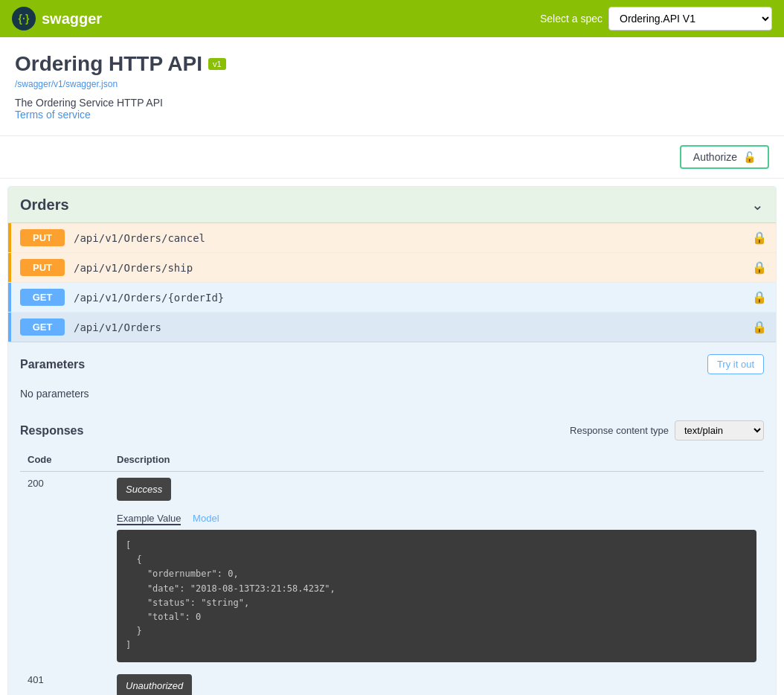  What do you see at coordinates (392, 298) in the screenshot?
I see `endpoint-get-orderid: GET /api/v1/Orders/{orderId} 🔒` at bounding box center [392, 298].